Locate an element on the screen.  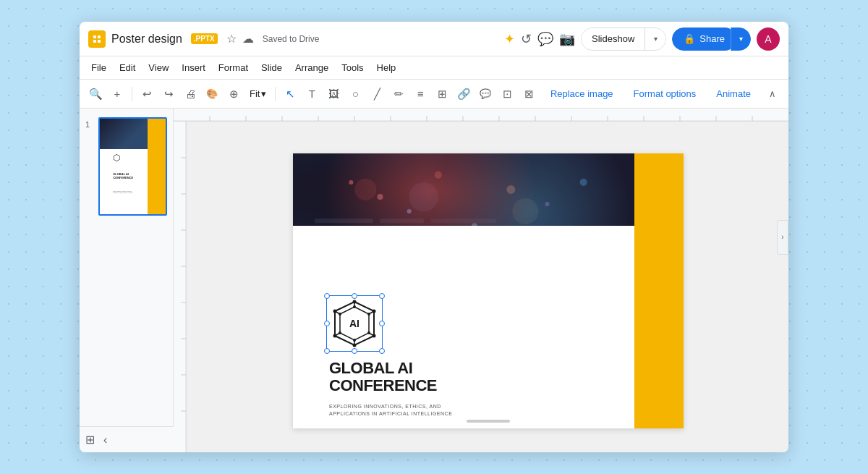
menu-view: View is located at coordinates (158, 68).